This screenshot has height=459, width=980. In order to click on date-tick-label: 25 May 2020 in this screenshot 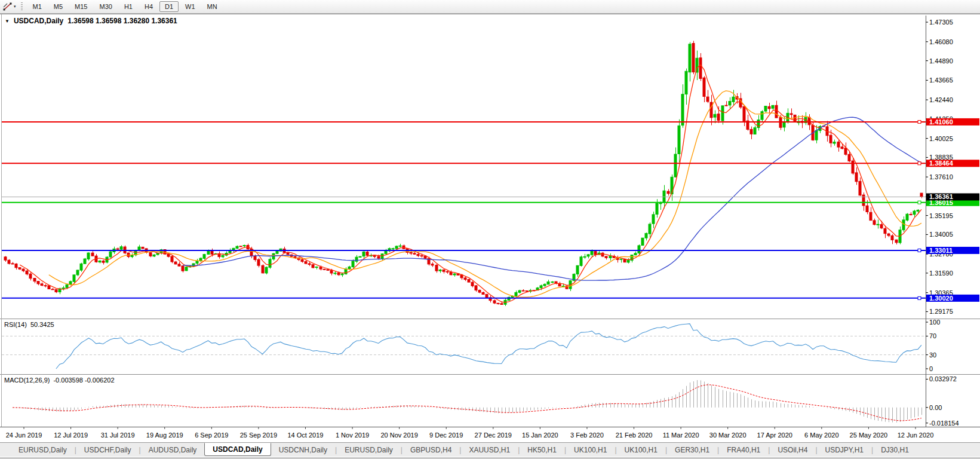, I will do `click(869, 435)`.